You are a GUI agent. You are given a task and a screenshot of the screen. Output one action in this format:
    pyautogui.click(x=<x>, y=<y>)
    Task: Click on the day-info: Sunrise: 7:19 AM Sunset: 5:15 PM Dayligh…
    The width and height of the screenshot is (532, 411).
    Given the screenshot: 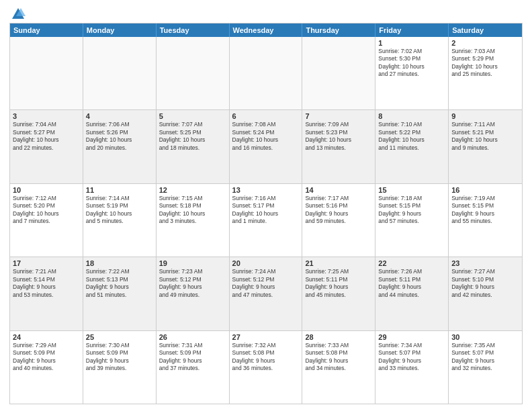 What is the action you would take?
    pyautogui.click(x=485, y=210)
    